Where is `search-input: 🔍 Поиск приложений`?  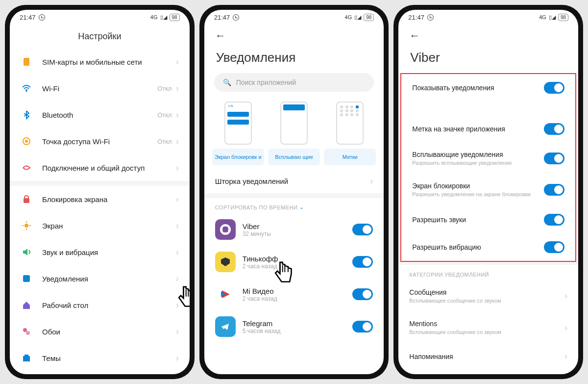 search-input: 🔍 Поиск приложений is located at coordinates (294, 82).